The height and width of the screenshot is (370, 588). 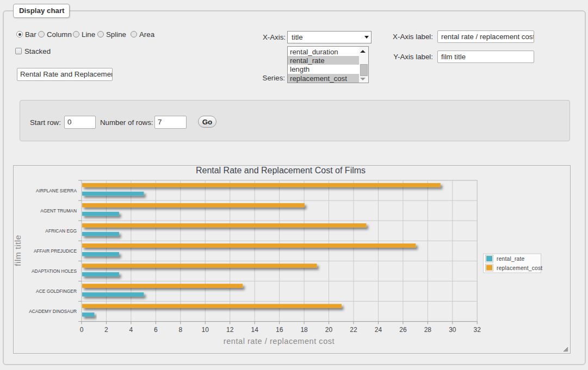 What do you see at coordinates (53, 311) in the screenshot?
I see `svg-text: ACADEMY DINOSAUR` at bounding box center [53, 311].